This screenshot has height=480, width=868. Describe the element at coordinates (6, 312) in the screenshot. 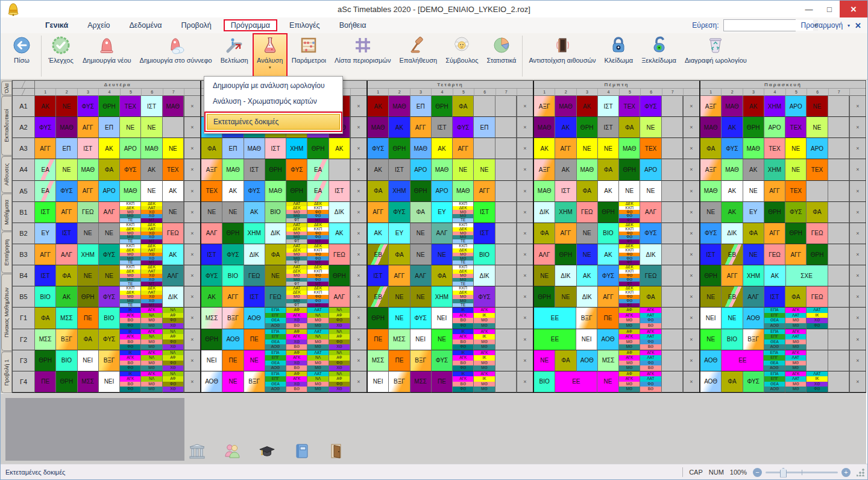

I see `side-tab-6: Πίνακας Μαθημάτων` at that location.